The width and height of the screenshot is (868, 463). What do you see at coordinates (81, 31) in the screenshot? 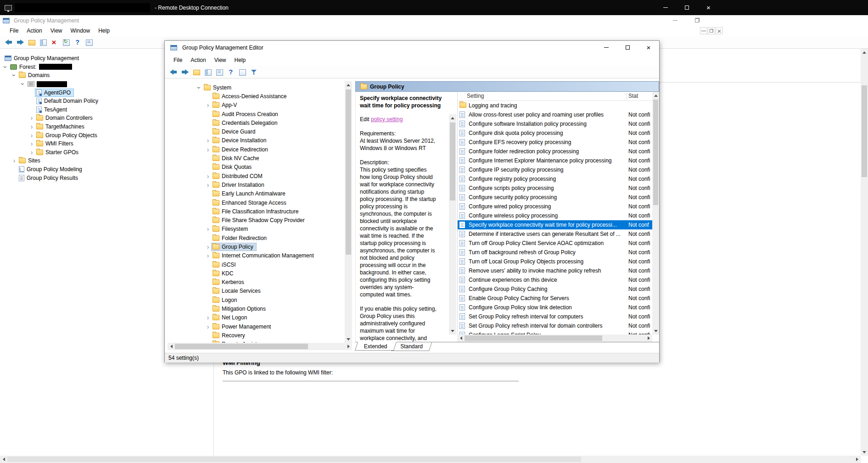
I see `menu-window: Window` at bounding box center [81, 31].